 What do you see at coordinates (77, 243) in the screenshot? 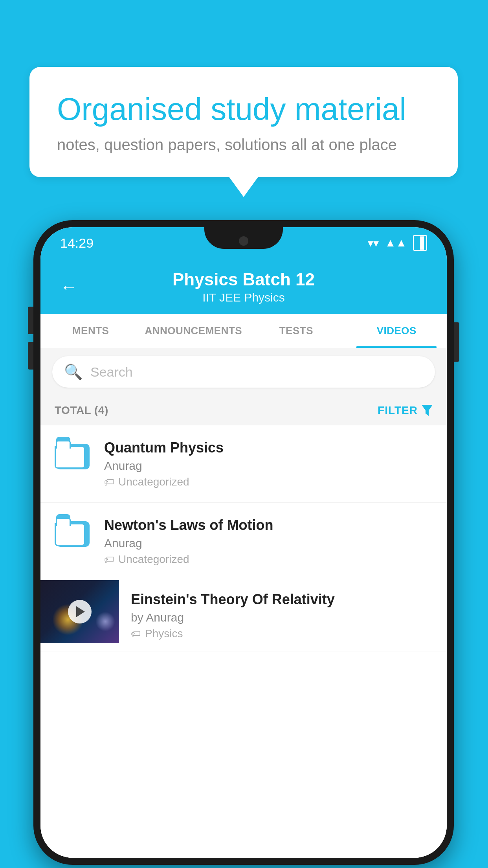
I see `status-time: 14:29` at bounding box center [77, 243].